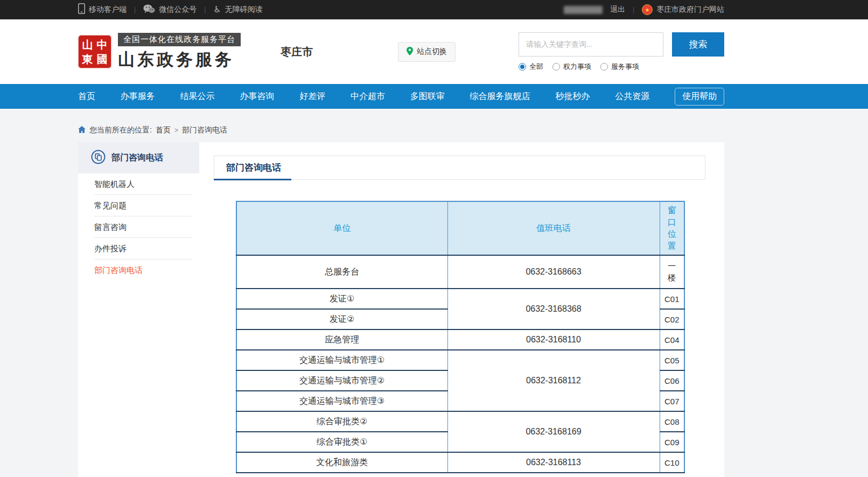 This screenshot has height=477, width=868. Describe the element at coordinates (143, 227) in the screenshot. I see `sidebar-item-message-consult: 留言咨询` at that location.